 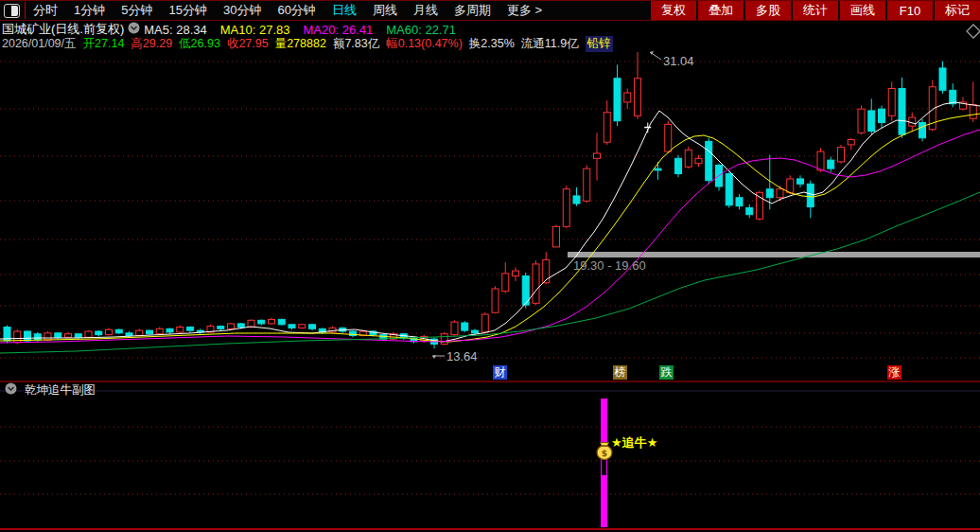 What do you see at coordinates (621, 373) in the screenshot?
I see `event-tag-榜: 榜` at bounding box center [621, 373].